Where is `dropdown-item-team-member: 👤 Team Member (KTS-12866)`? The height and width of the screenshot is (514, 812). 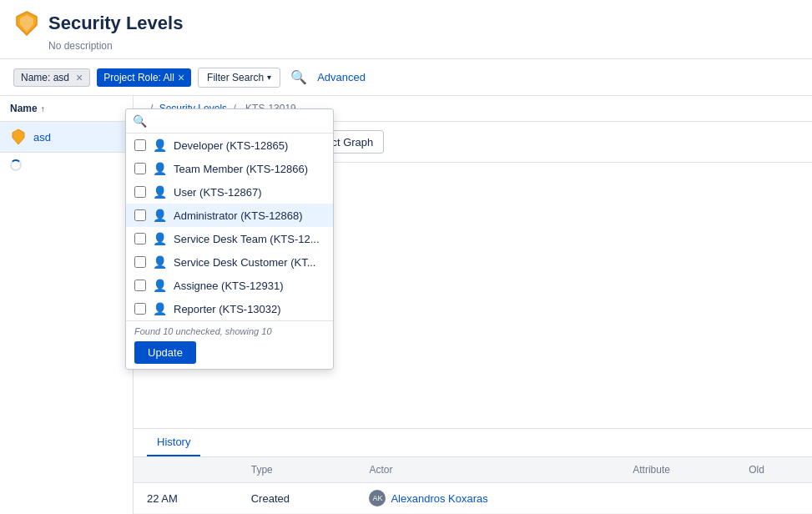 dropdown-item-team-member: 👤 Team Member (KTS-12866) is located at coordinates (229, 169).